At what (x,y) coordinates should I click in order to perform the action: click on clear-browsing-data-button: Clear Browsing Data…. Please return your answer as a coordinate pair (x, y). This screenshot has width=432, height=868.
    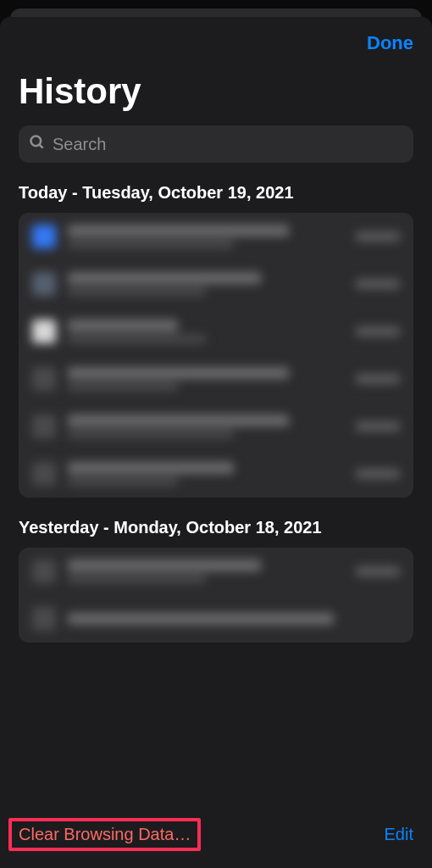
    Looking at the image, I should click on (105, 834).